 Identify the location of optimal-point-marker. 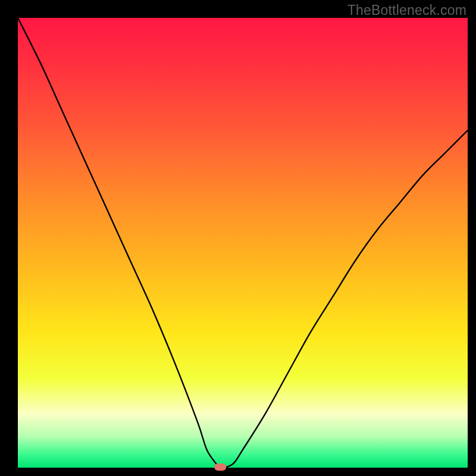
(220, 467).